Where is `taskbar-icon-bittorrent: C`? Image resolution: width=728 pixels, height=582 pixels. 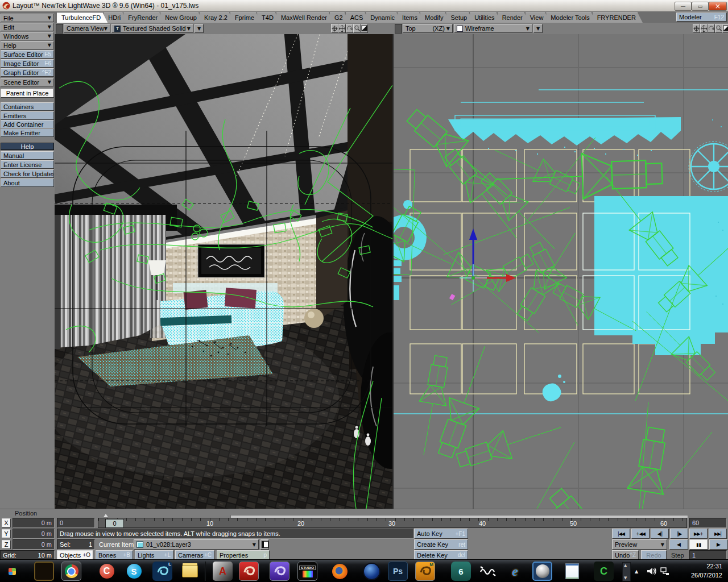
taskbar-icon-bittorrent: C is located at coordinates (604, 571).